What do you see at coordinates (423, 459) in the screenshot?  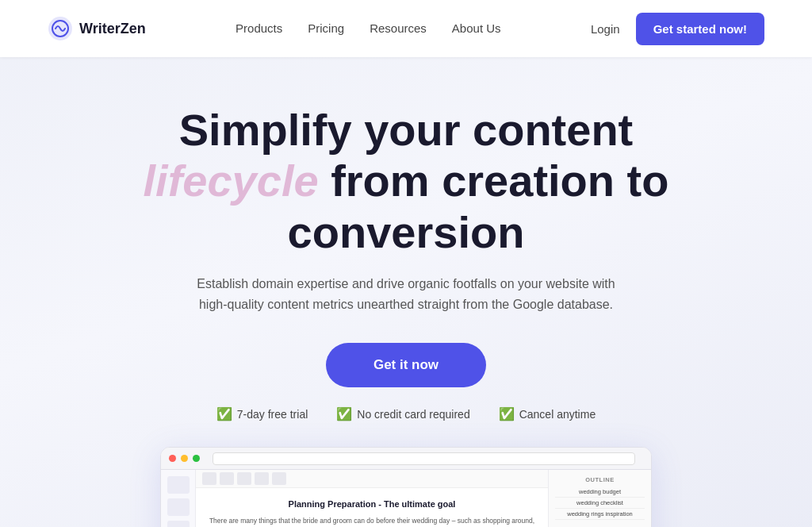 I see `browser-url-bar` at bounding box center [423, 459].